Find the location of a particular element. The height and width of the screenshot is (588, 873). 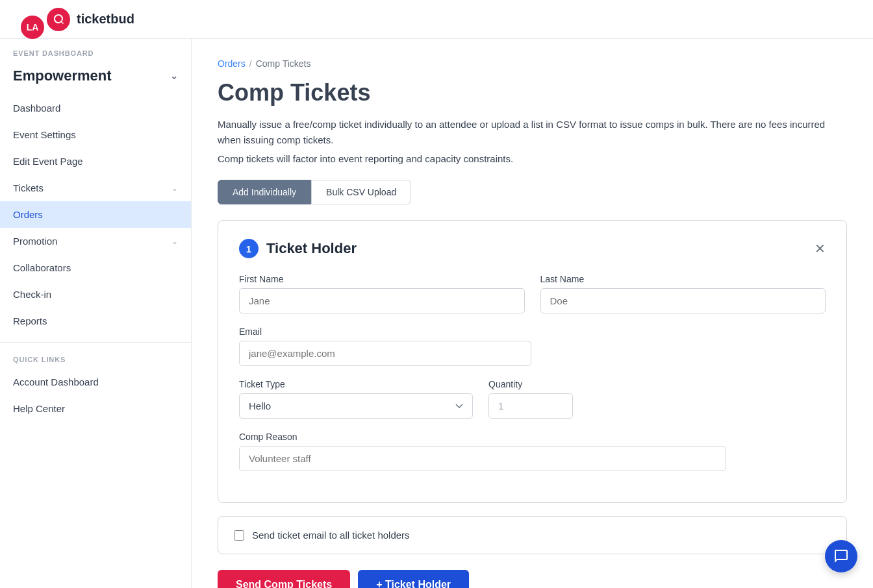

quick-link-help-center: Help Center is located at coordinates (95, 409).